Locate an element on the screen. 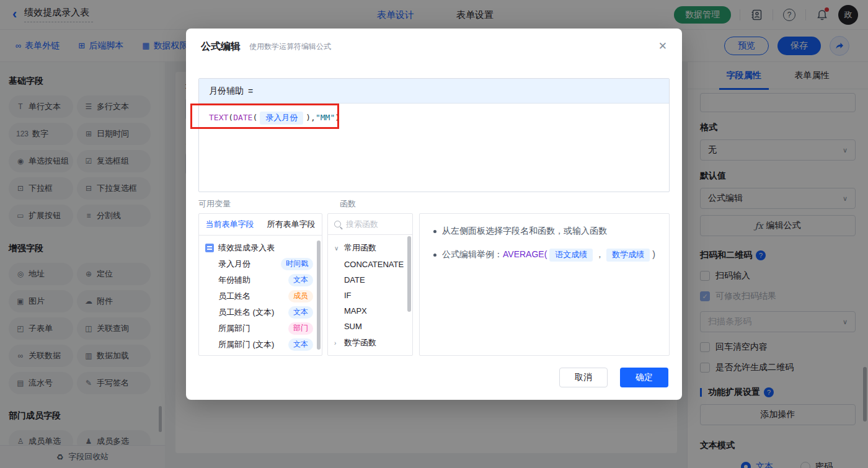  variable-row: 员工姓名 成员 is located at coordinates (260, 296).